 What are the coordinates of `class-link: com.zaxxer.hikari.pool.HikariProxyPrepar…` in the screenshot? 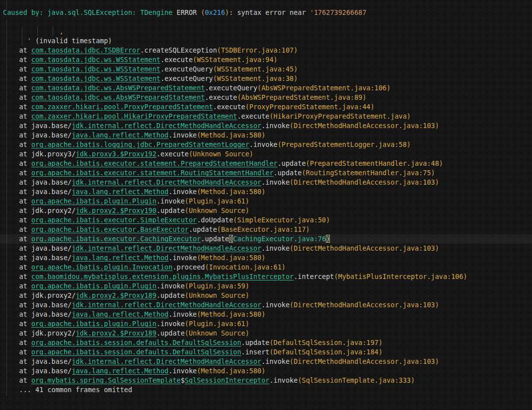 It's located at (134, 116).